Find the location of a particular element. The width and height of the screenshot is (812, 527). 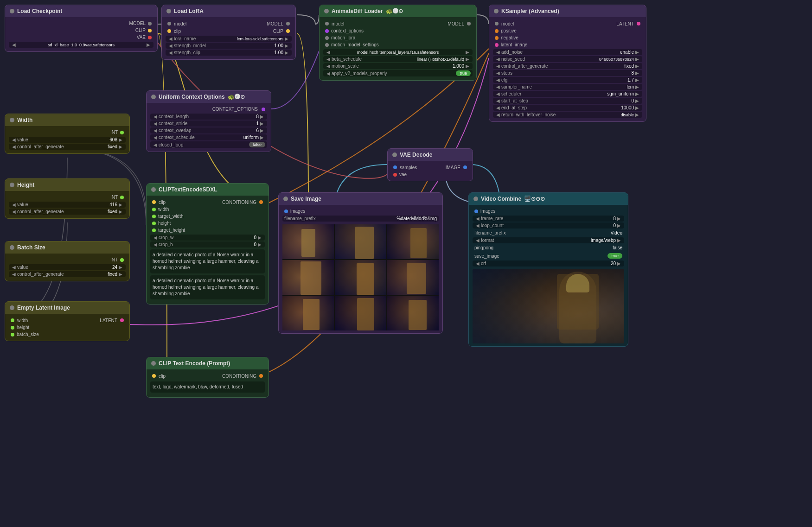

uc-closed-left: ◀ is located at coordinates (155, 145).